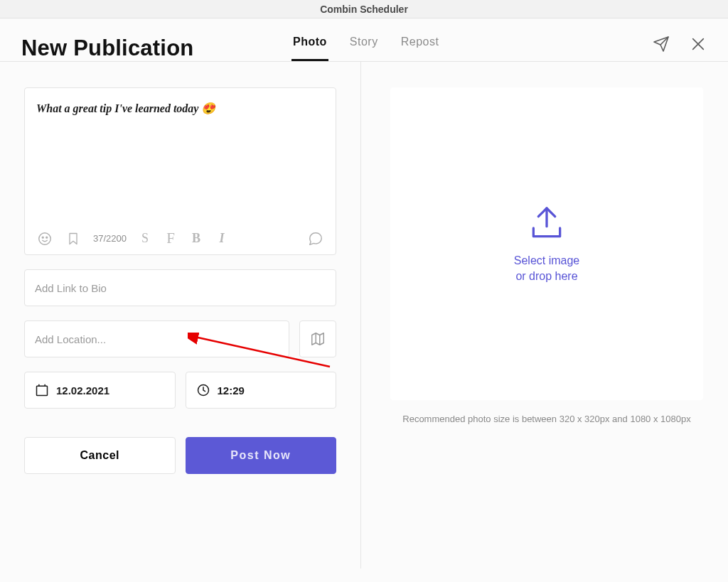 This screenshot has height=582, width=728. Describe the element at coordinates (109, 239) in the screenshot. I see `char-count: 37/2200` at that location.